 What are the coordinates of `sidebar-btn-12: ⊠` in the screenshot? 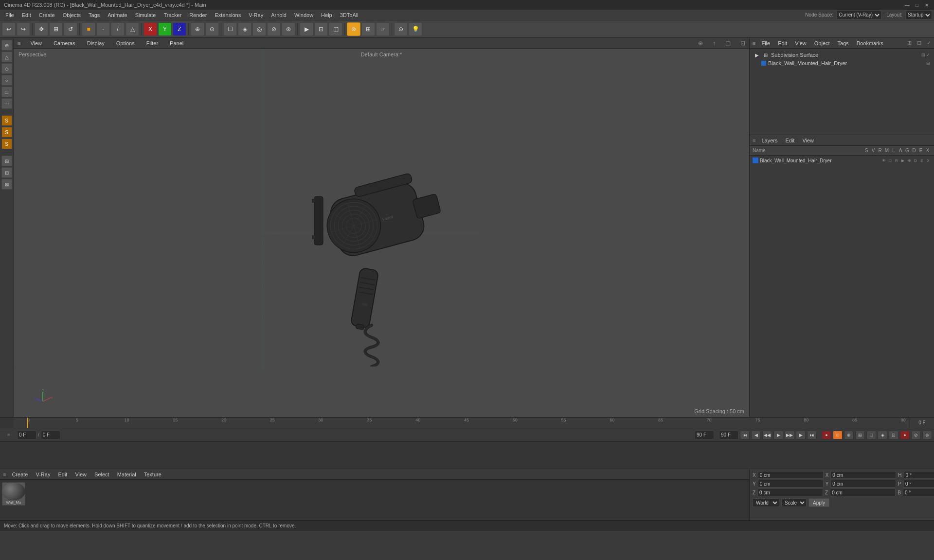 It's located at (7, 184).